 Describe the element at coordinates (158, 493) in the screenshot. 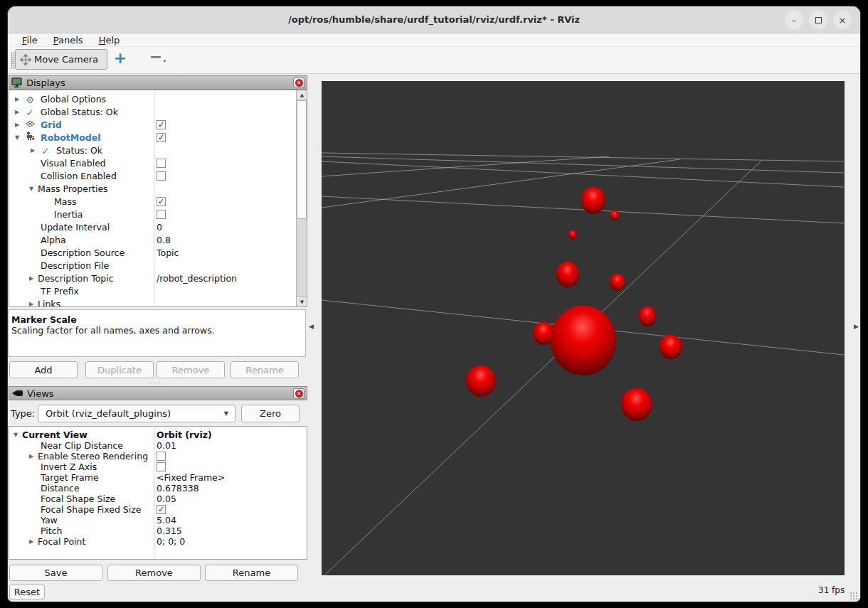

I see `views-tree: ▼Current ViewOrbit (rviz)Near Clip Dista…` at that location.